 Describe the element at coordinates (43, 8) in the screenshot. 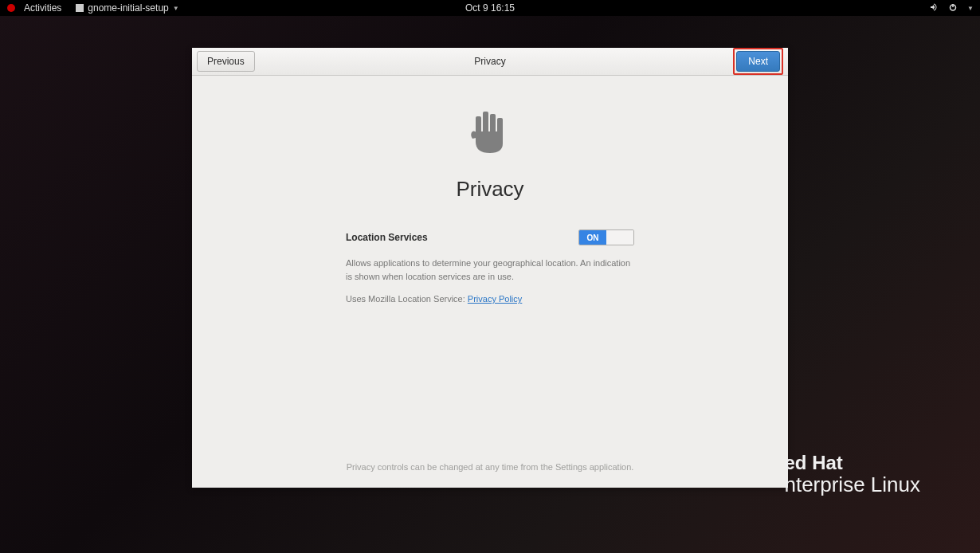

I see `activities-button: Activities` at that location.